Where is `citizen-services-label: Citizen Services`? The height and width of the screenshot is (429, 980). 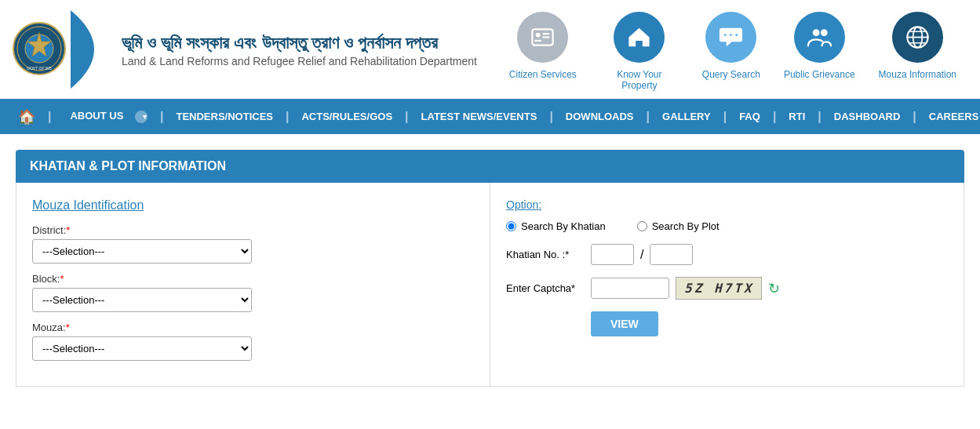 citizen-services-label: Citizen Services is located at coordinates (543, 75).